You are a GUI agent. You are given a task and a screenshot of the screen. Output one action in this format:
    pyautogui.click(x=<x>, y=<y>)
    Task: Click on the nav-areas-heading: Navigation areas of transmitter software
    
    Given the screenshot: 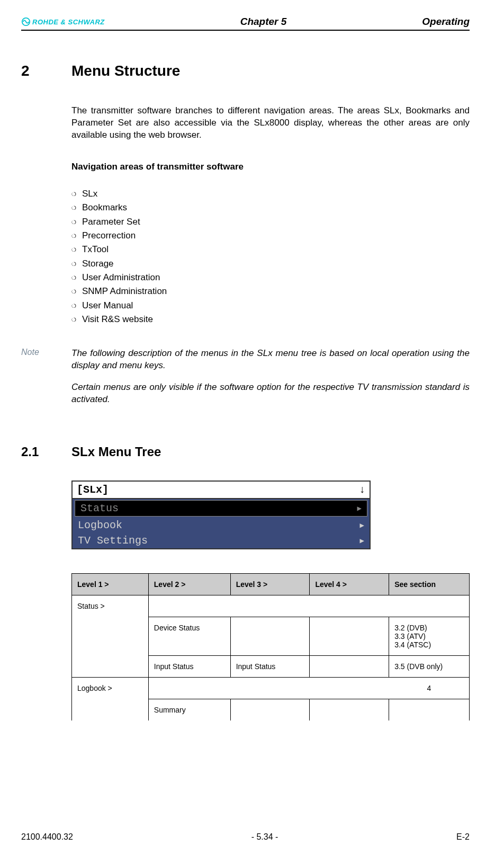 What is the action you would take?
    pyautogui.click(x=271, y=167)
    